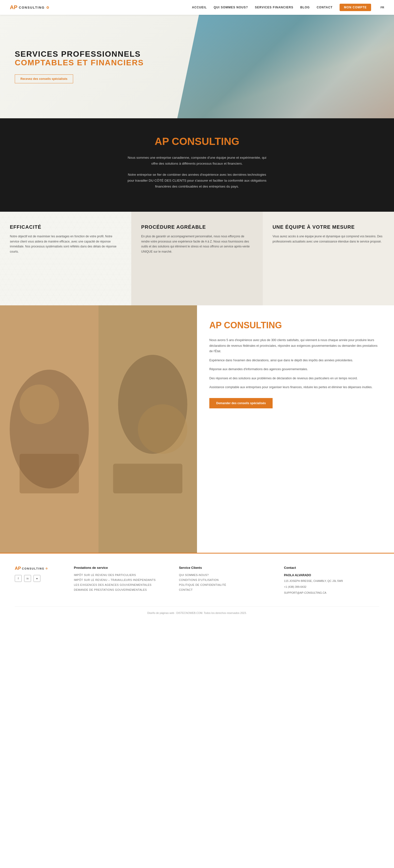  Describe the element at coordinates (28, 578) in the screenshot. I see `linkedin-icon: in` at that location.